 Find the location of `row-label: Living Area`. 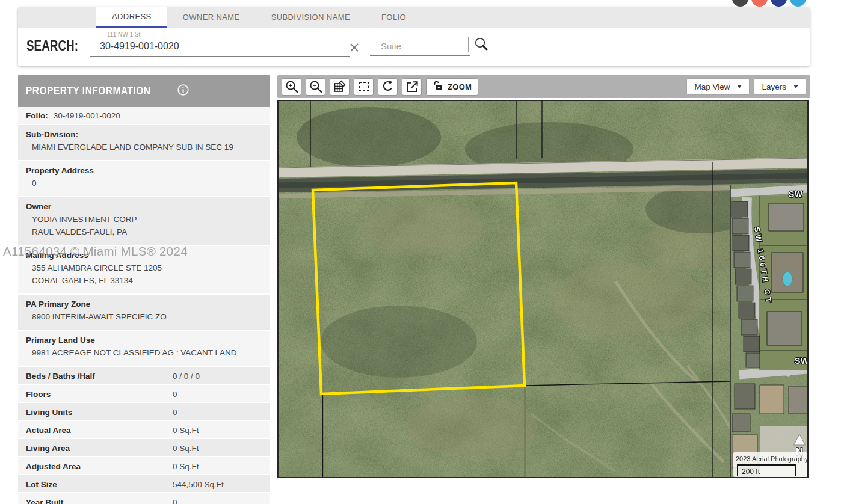

row-label: Living Area is located at coordinates (99, 447).